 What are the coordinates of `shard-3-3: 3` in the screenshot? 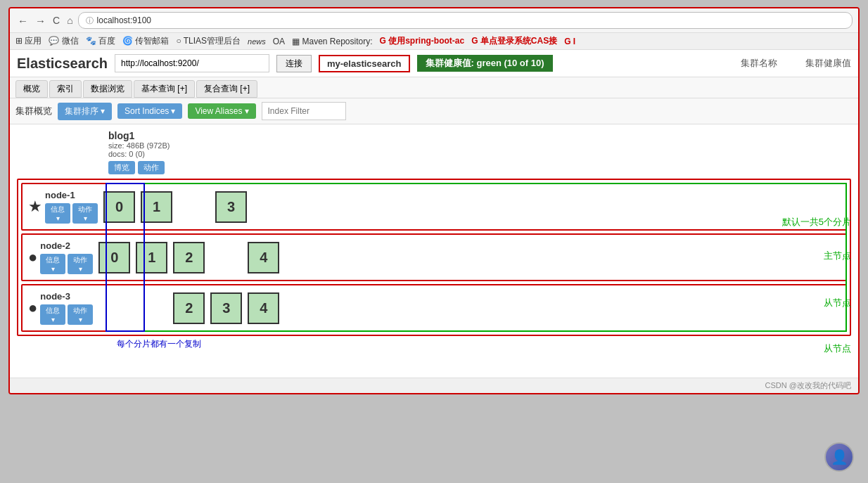 It's located at (226, 308).